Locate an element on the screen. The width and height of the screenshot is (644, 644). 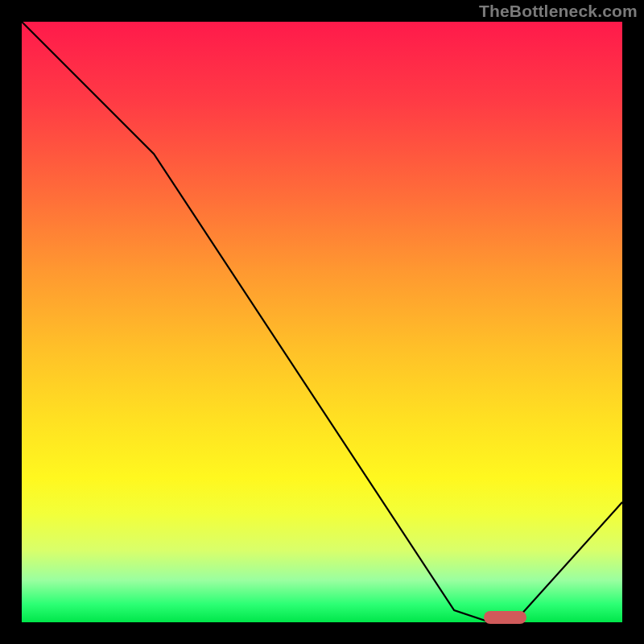
watermark-text: TheBottleneck.com is located at coordinates (559, 11).